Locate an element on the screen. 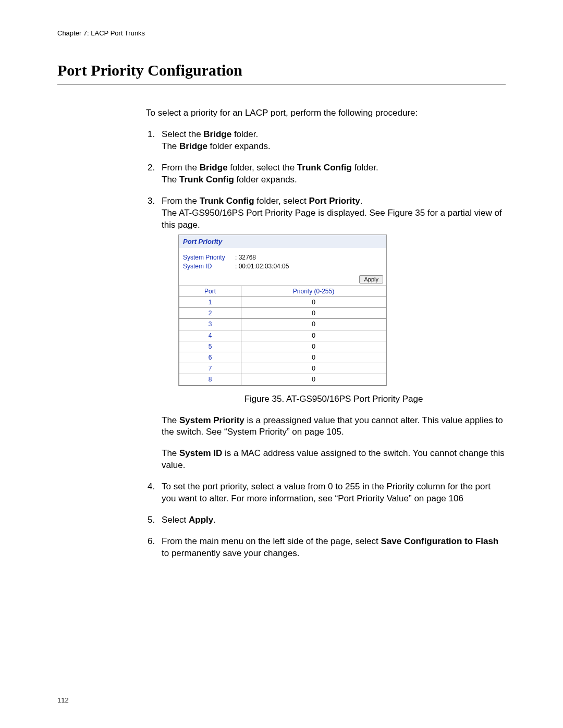 This screenshot has height=728, width=563. port-cell: 8 is located at coordinates (211, 379).